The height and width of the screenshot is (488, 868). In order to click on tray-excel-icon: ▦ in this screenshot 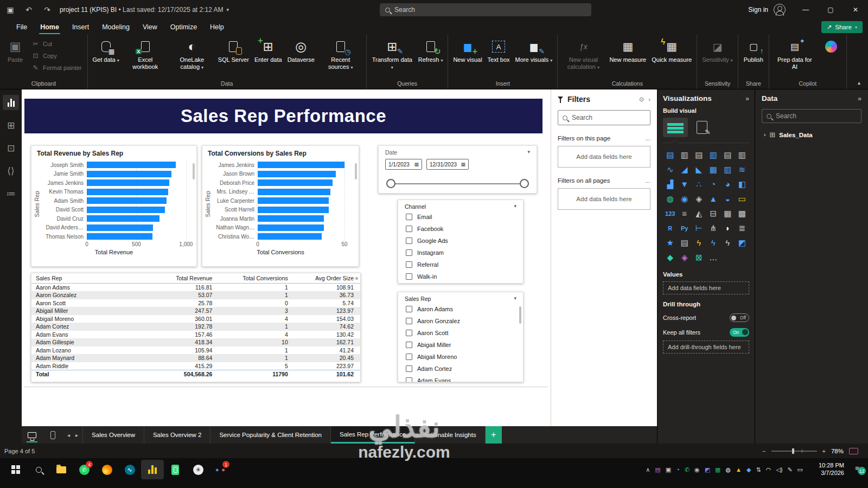, I will do `click(718, 470)`.